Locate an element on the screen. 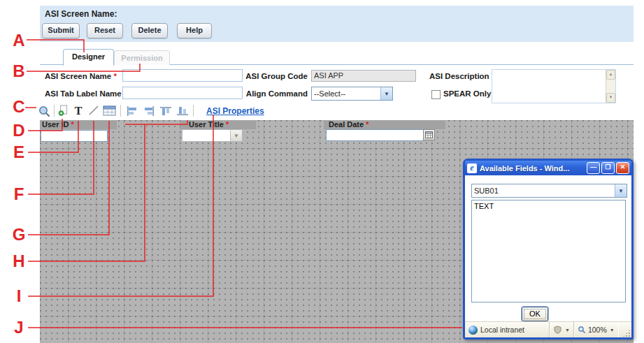 This screenshot has width=644, height=343. field-header-user-id: User ID * is located at coordinates (78, 124).